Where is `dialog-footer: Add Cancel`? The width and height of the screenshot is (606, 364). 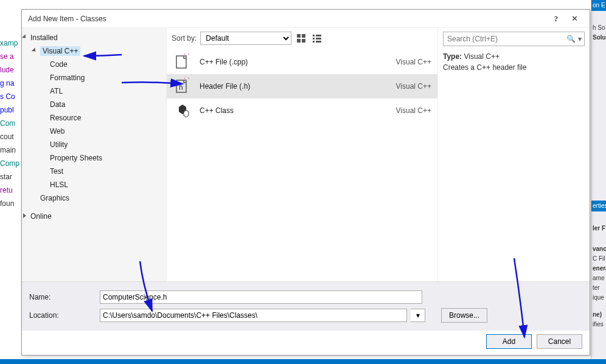
dialog-footer: Add Cancel is located at coordinates (305, 343).